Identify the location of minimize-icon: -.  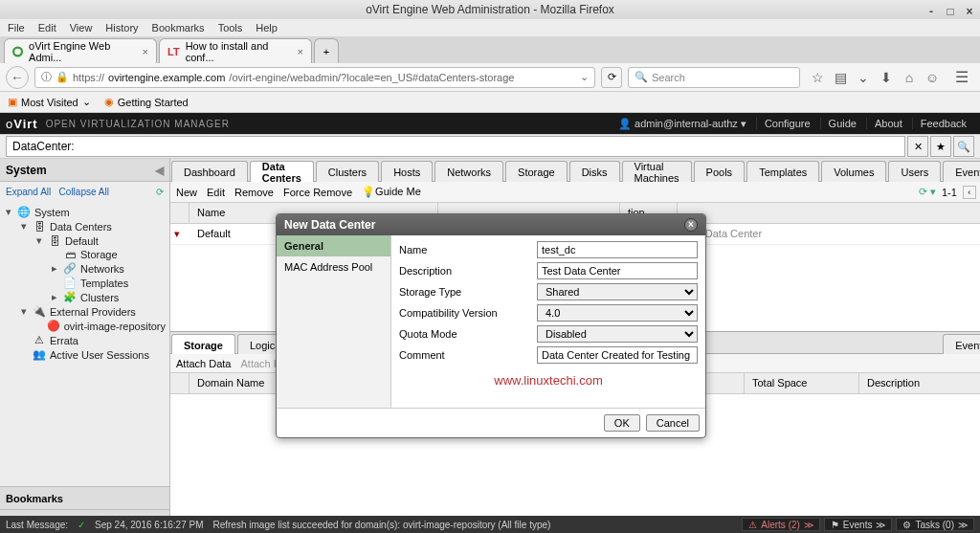
(931, 11).